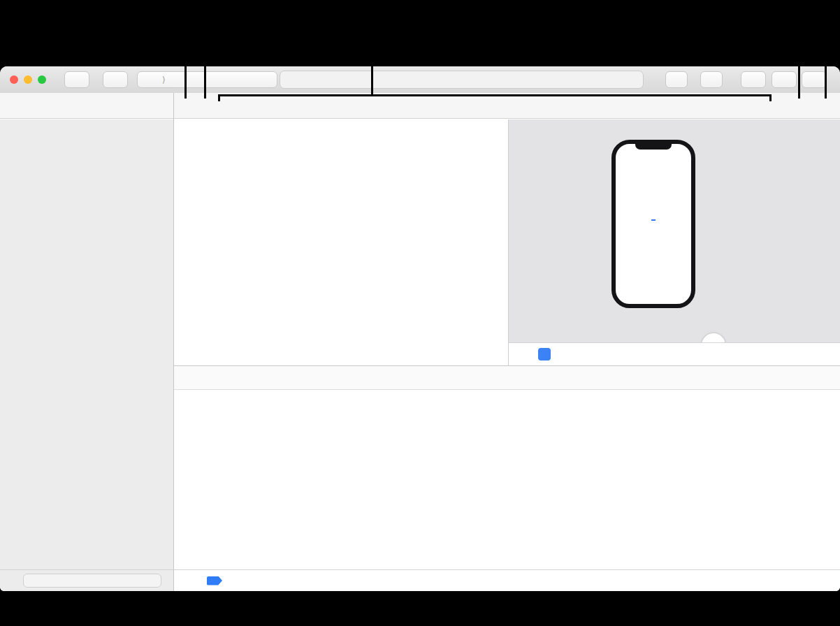 The height and width of the screenshot is (626, 840). What do you see at coordinates (495, 95) in the screenshot?
I see `callout-bracket-jumpbar` at bounding box center [495, 95].